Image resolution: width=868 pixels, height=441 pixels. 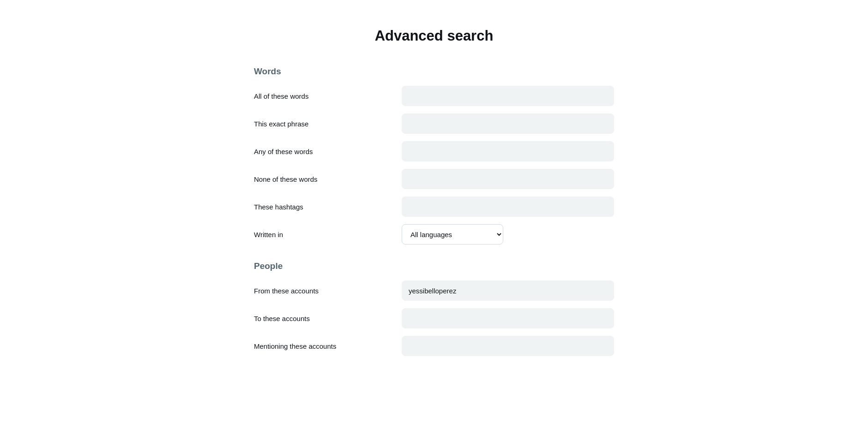 I want to click on all-words-row: All of these words, so click(x=434, y=96).